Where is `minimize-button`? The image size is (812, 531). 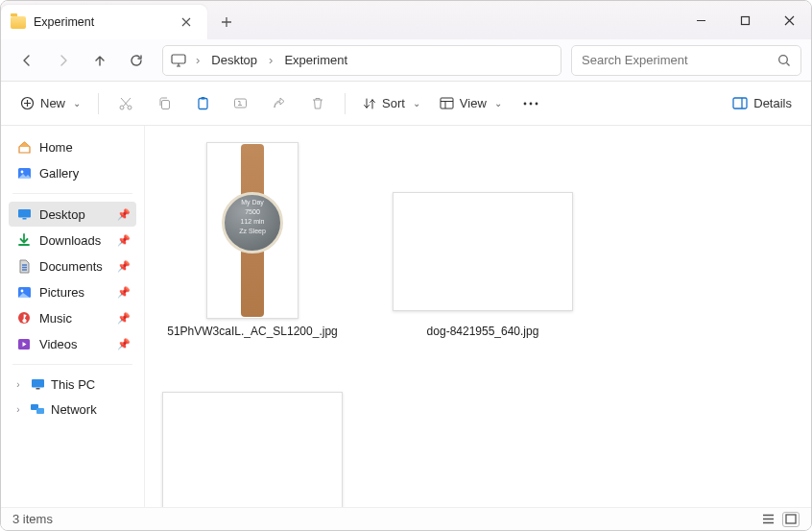
minimize-button is located at coordinates (701, 20).